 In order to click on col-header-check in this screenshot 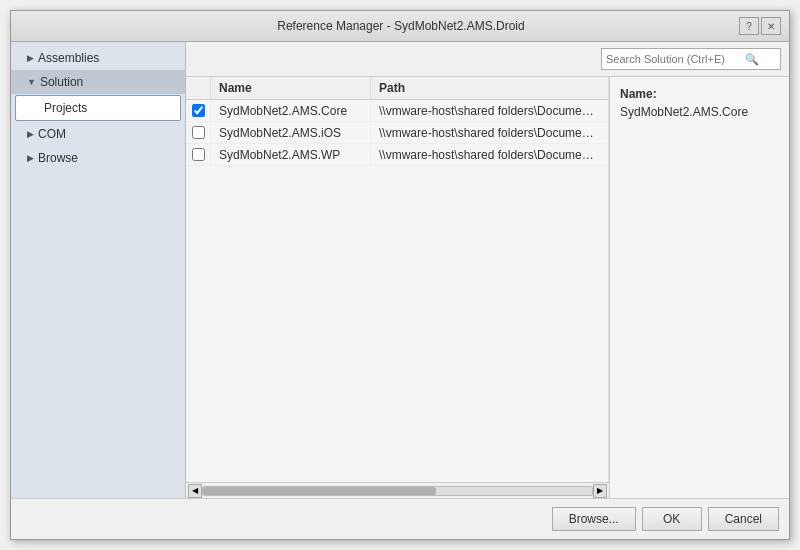, I will do `click(198, 88)`.